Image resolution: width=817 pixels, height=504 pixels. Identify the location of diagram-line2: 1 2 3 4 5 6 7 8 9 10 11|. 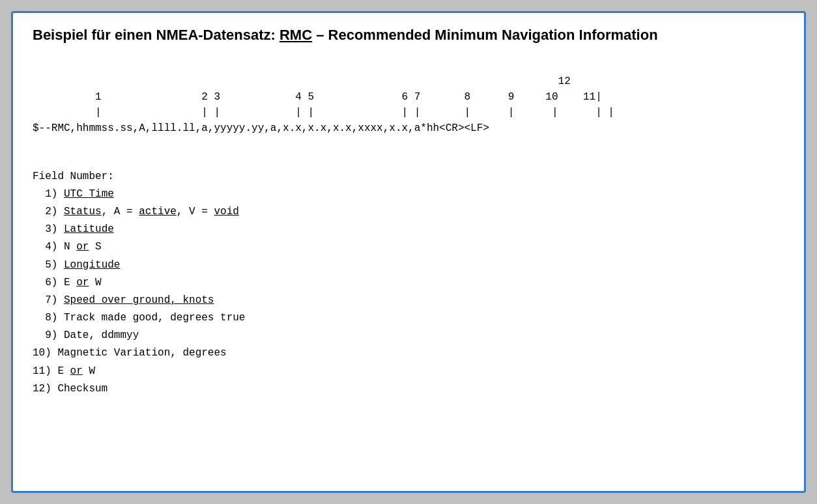
(317, 97).